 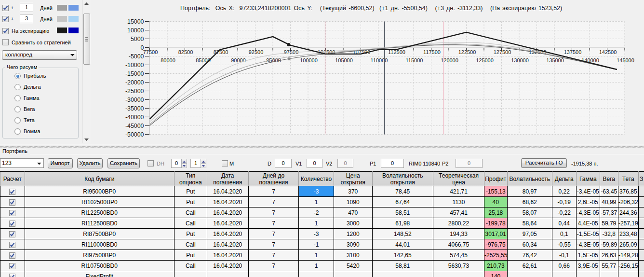 What do you see at coordinates (136, 22) in the screenshot?
I see `svg-text: 15000` at bounding box center [136, 22].